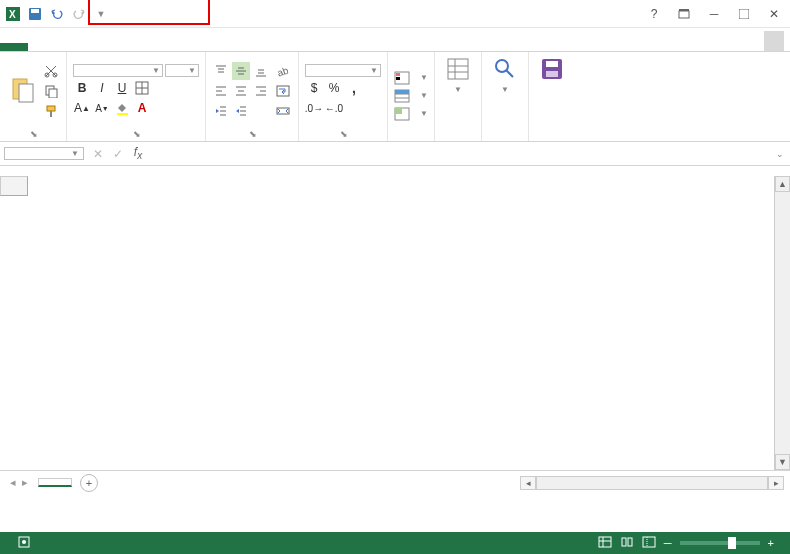  I want to click on cut-icon, so click(51, 71).